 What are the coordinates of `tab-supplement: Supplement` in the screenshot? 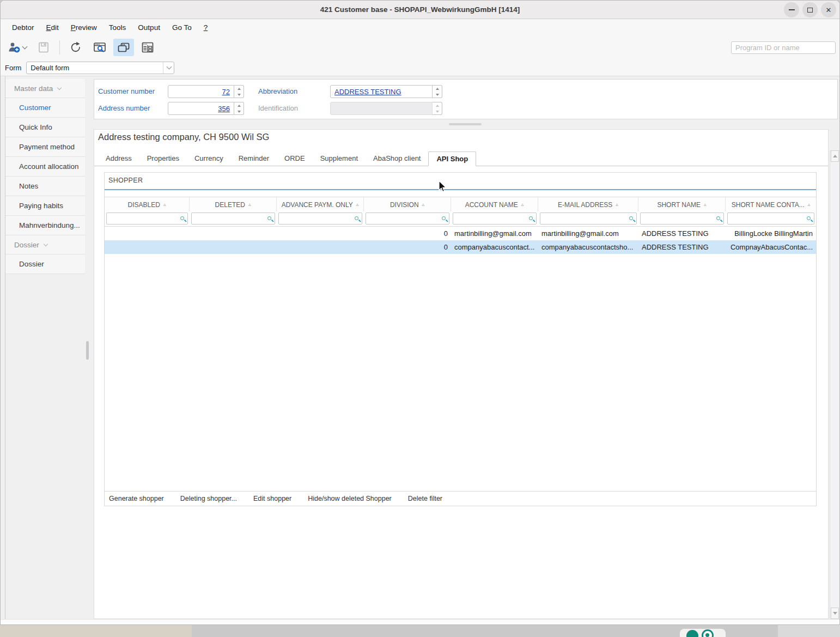 It's located at (339, 159).